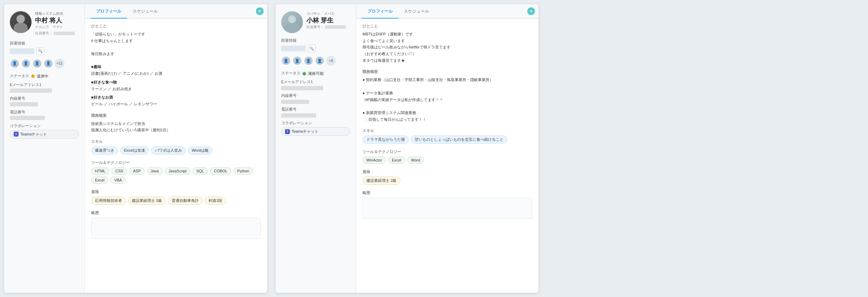  Describe the element at coordinates (176, 150) in the screenshot. I see `skill-tags-1: 爆速雰つきExcelは友達パワポは人並みWordは敵` at that location.